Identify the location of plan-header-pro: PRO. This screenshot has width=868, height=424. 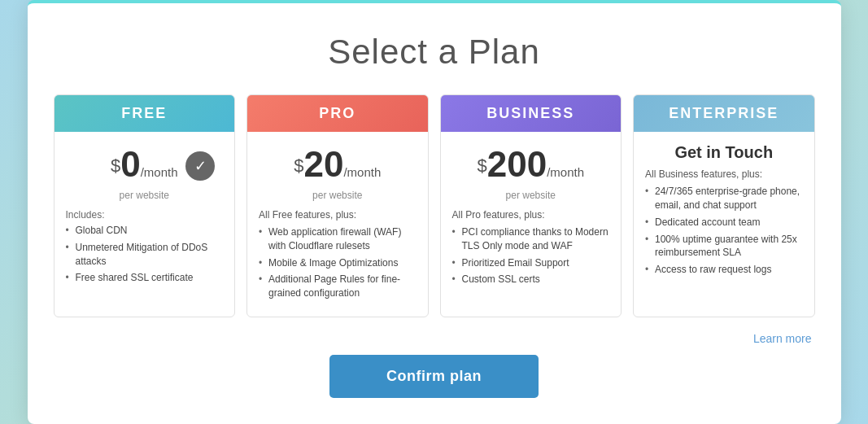
(338, 114).